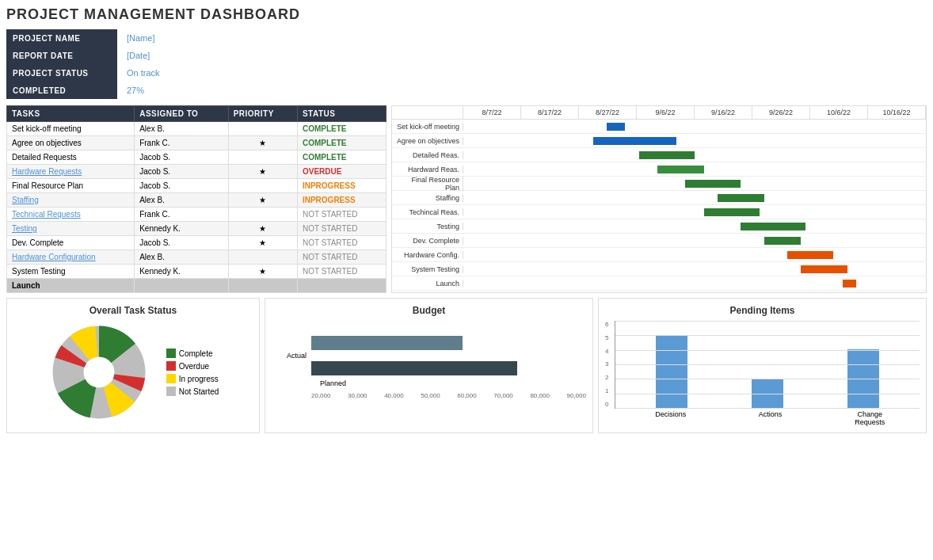  Describe the element at coordinates (71, 200) in the screenshot. I see `task-name: Staffing` at that location.